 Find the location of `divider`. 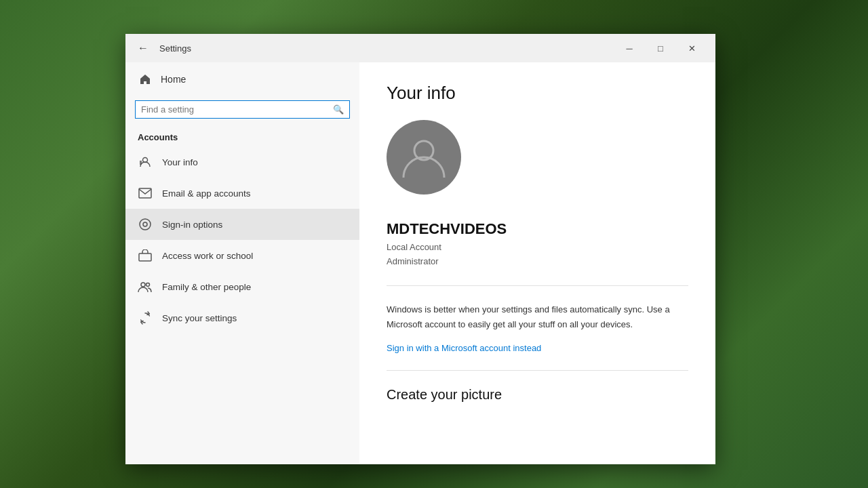

divider is located at coordinates (537, 286).